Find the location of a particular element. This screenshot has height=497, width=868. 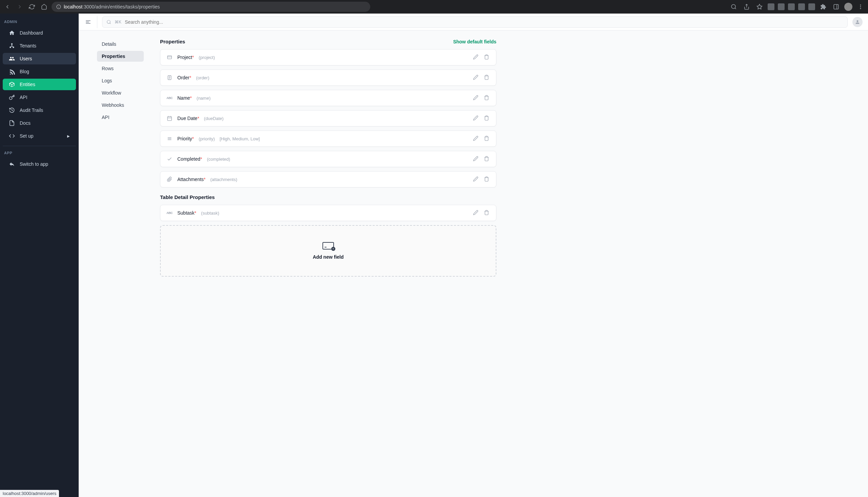

property-row: Due Date* (dueDate) is located at coordinates (328, 118).